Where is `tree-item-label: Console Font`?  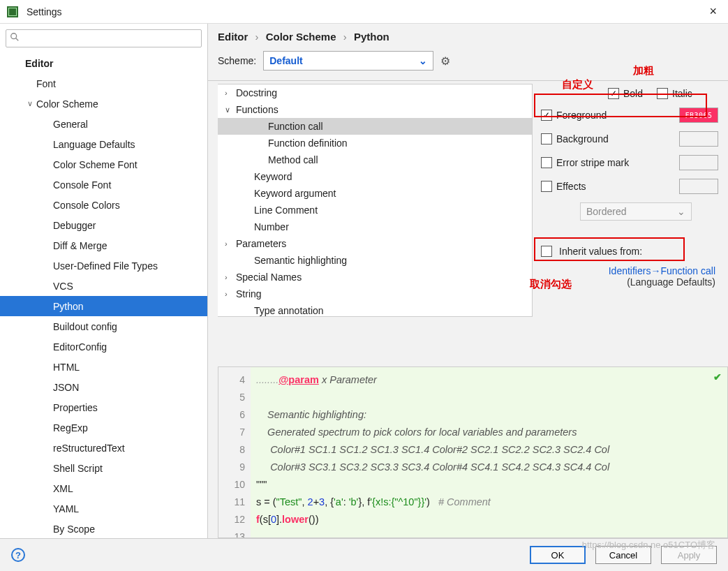 tree-item-label: Console Font is located at coordinates (82, 185).